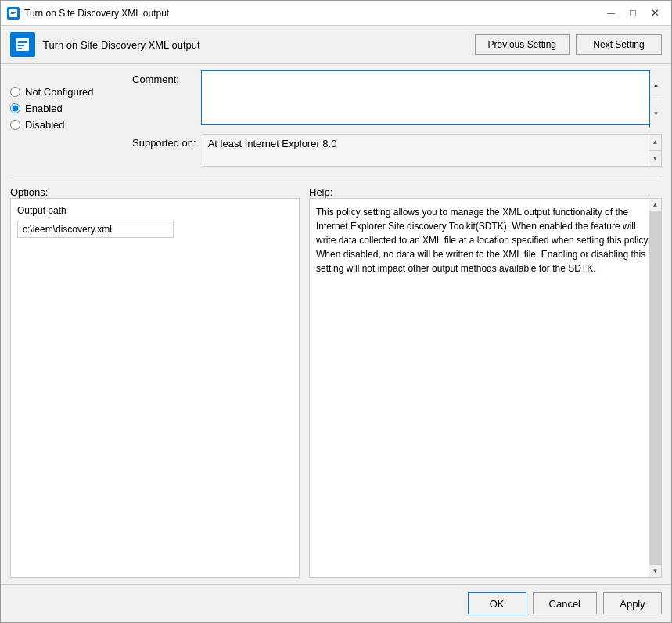 This screenshot has width=672, height=623. What do you see at coordinates (336, 603) in the screenshot?
I see `footer: OK Cancel Apply` at bounding box center [336, 603].